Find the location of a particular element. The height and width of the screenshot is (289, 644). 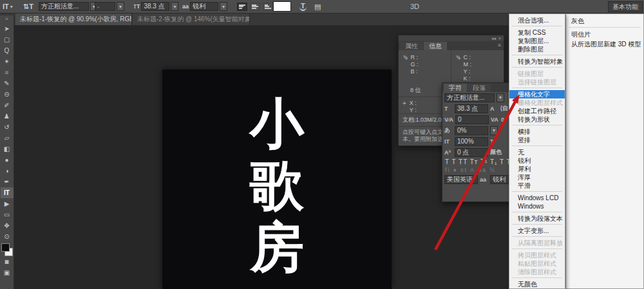

align-bottom-icon is located at coordinates (268, 6).